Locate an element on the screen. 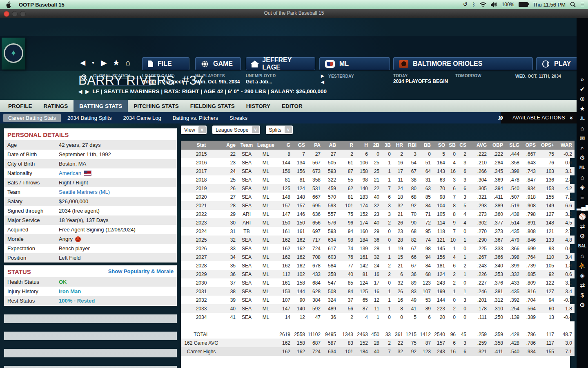 The width and height of the screenshot is (588, 368). tab: FIELDING STATS is located at coordinates (212, 106).